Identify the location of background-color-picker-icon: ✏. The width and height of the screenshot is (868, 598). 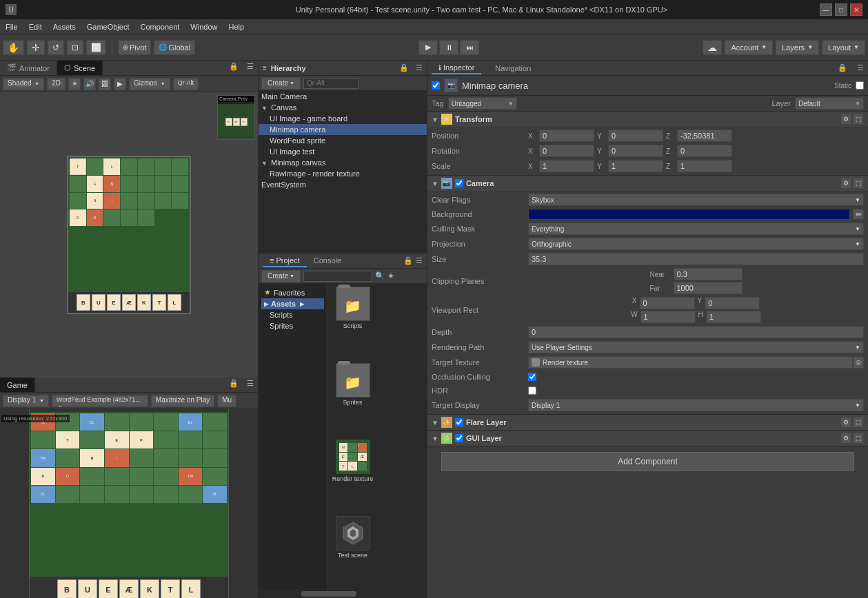
(858, 214).